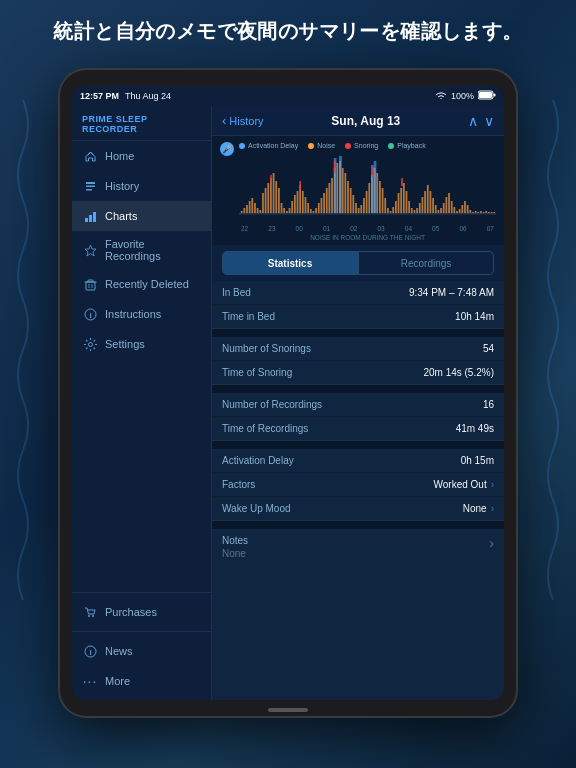 This screenshot has height=768, width=576. I want to click on stat-row-wake-mood: Wake Up Mood None ›, so click(358, 508).